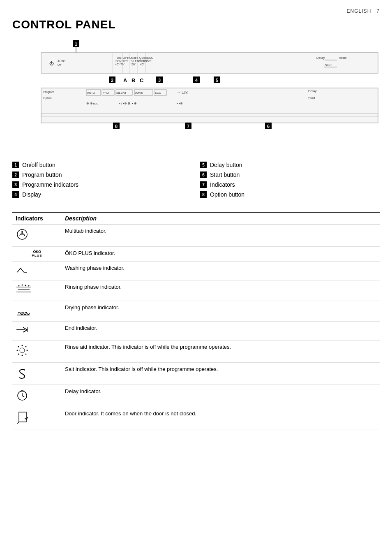  Describe the element at coordinates (290, 175) in the screenshot. I see `legend-item-6: 6 Start button` at that location.